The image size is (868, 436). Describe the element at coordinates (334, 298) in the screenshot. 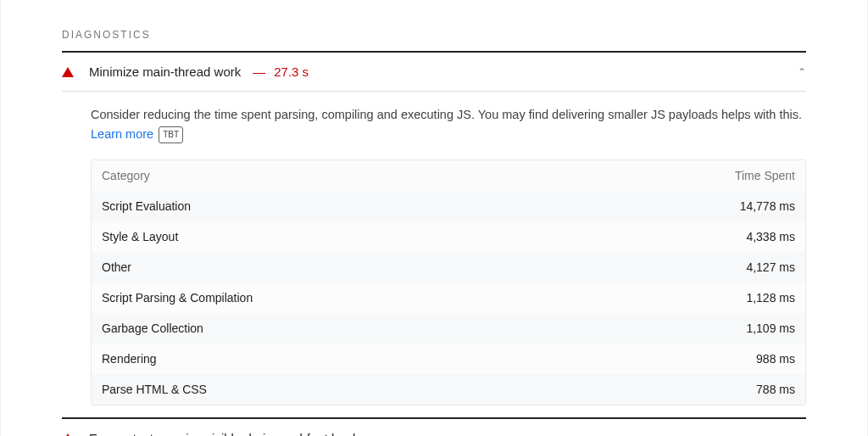

I see `cell-category: Script Parsing & Compilation` at that location.